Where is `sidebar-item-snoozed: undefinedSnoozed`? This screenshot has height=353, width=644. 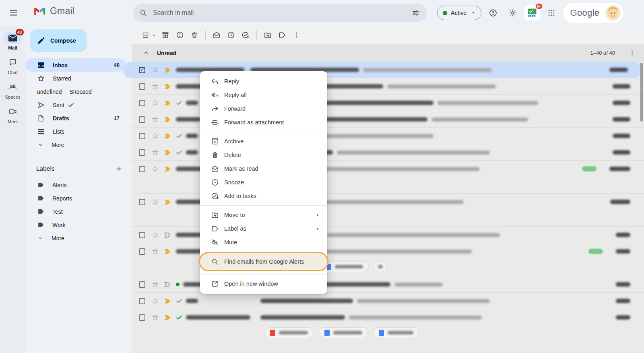 sidebar-item-snoozed: undefinedSnoozed is located at coordinates (76, 92).